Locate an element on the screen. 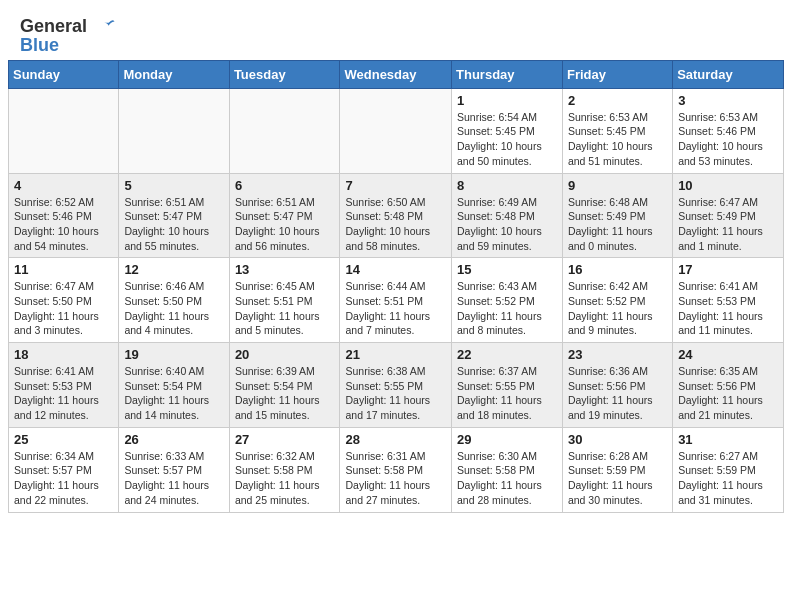  calendar-cell: 5Sunrise: 6:51 AM Sunset: 5:47 PM Daylig… is located at coordinates (174, 216).